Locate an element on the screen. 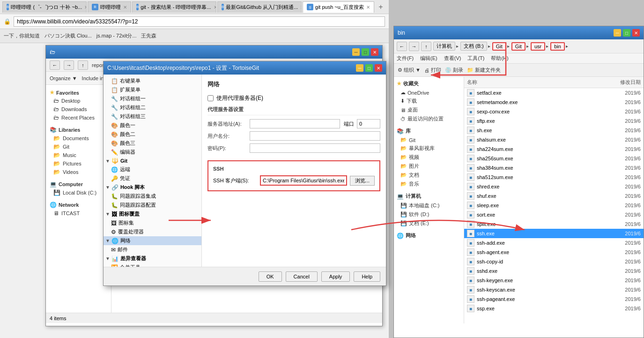  toolbar-item-3: js.map - 72xit分... is located at coordinates (117, 36).